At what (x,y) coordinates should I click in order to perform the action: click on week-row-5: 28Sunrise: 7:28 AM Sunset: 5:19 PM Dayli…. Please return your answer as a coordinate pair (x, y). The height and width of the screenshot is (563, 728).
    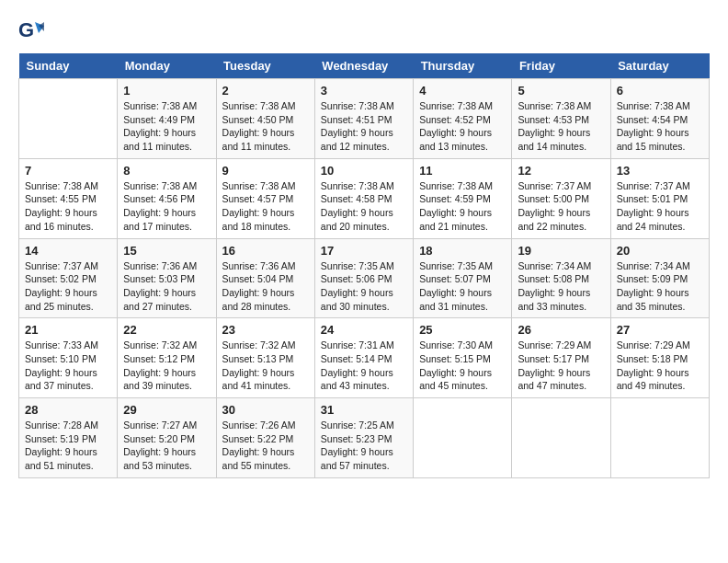
    Looking at the image, I should click on (364, 438).